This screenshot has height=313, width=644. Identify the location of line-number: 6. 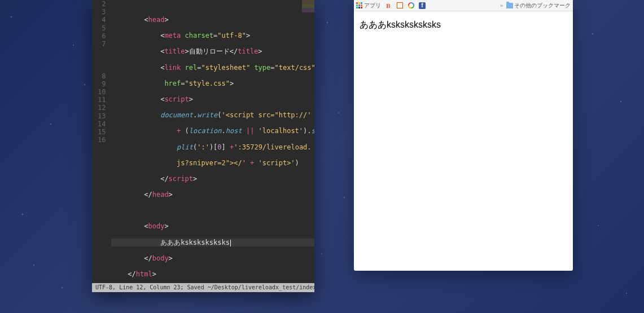
(102, 36).